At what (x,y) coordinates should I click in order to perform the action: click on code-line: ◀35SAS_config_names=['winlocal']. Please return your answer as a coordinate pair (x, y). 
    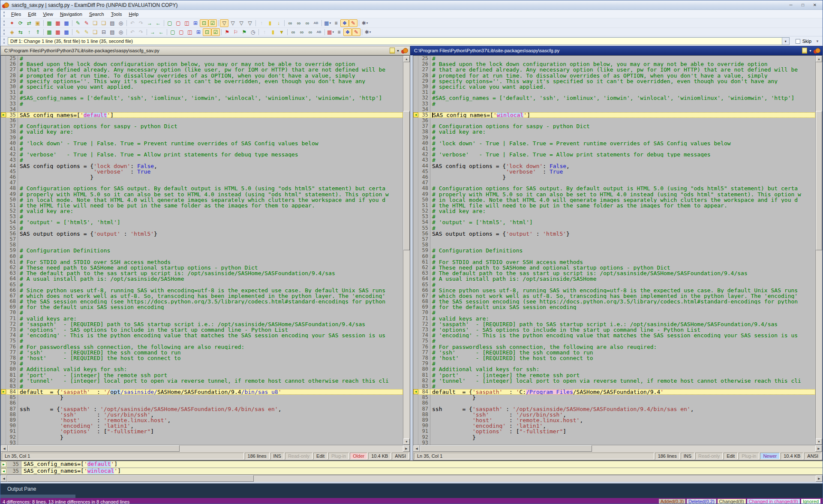
    Looking at the image, I should click on (614, 115).